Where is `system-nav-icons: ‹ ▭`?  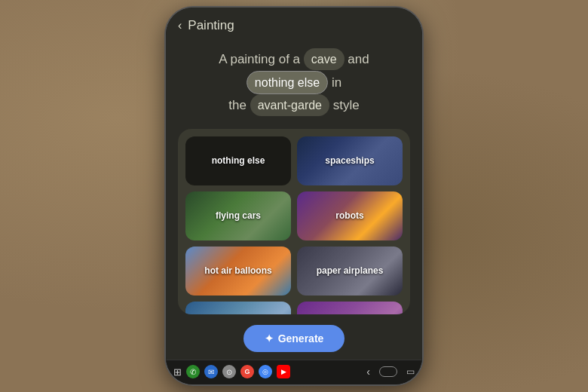
system-nav-icons: ‹ ▭ is located at coordinates (390, 372).